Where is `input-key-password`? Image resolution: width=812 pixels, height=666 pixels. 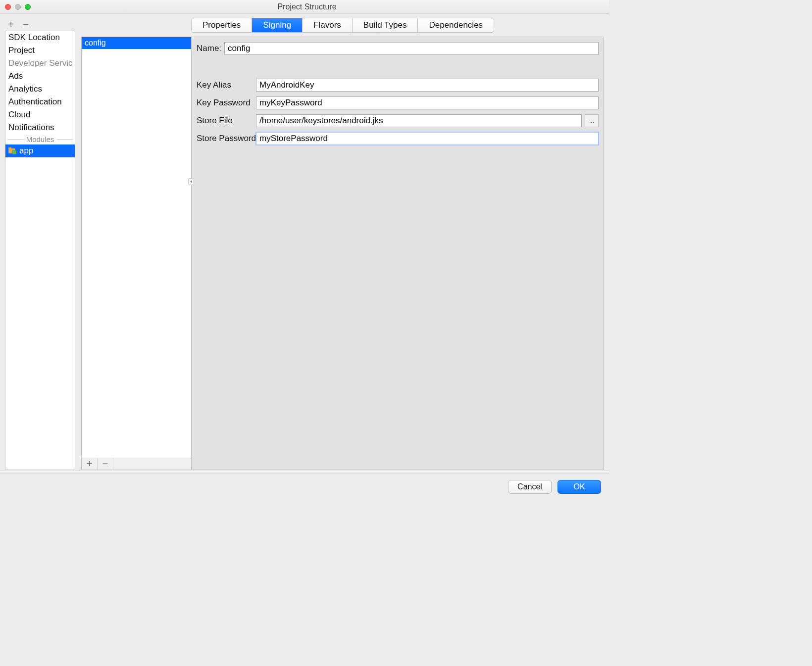 input-key-password is located at coordinates (427, 103).